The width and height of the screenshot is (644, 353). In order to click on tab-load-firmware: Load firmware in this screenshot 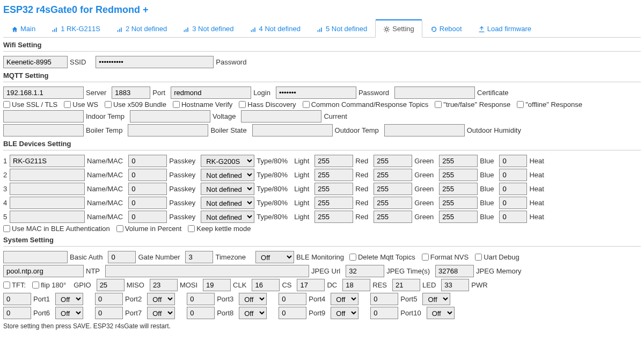, I will do `click(504, 28)`.